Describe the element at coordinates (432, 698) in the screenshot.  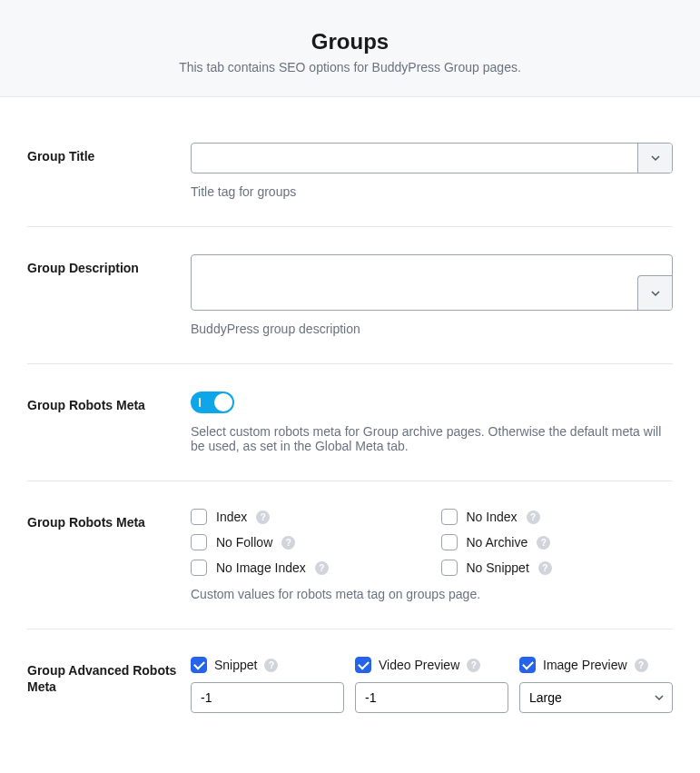
I see `video-preview-value-input` at that location.